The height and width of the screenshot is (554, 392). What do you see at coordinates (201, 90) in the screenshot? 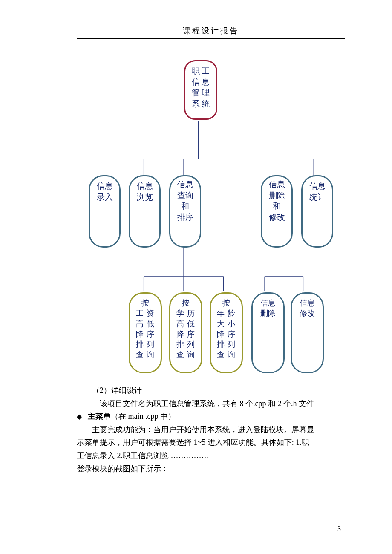
I see `node-root: 职 工 信 息 管 理 系 统` at bounding box center [201, 90].